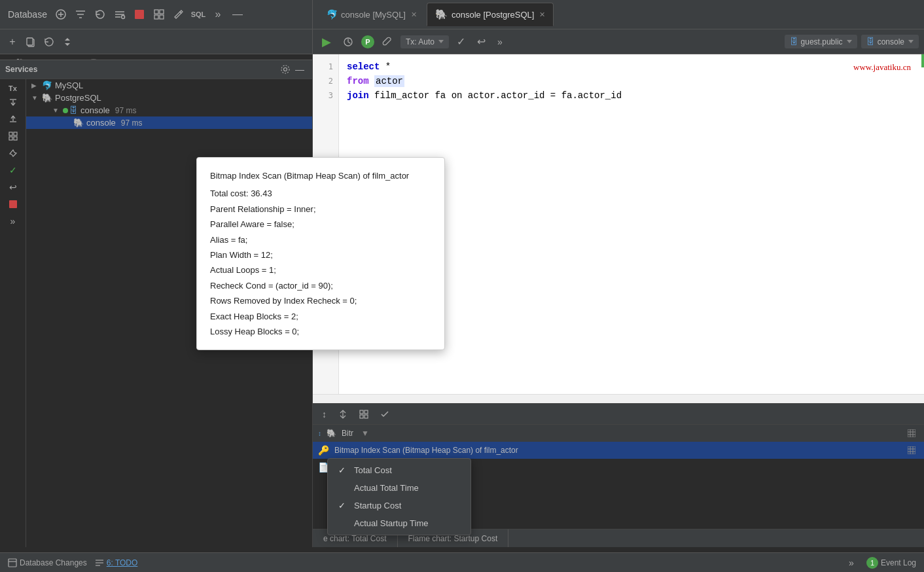 This screenshot has width=924, height=572. What do you see at coordinates (891, 563) in the screenshot?
I see `event-log-item: 1 Event Log` at bounding box center [891, 563].